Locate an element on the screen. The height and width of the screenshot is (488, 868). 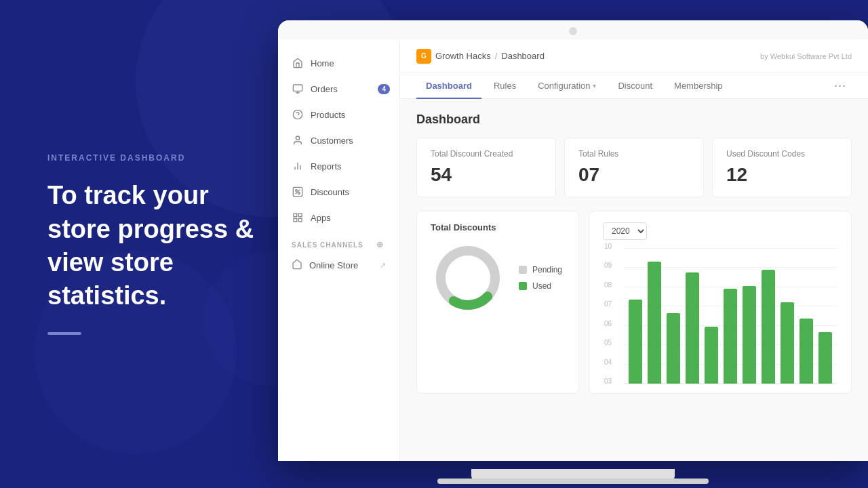
page-title: Dashboard is located at coordinates (634, 119).